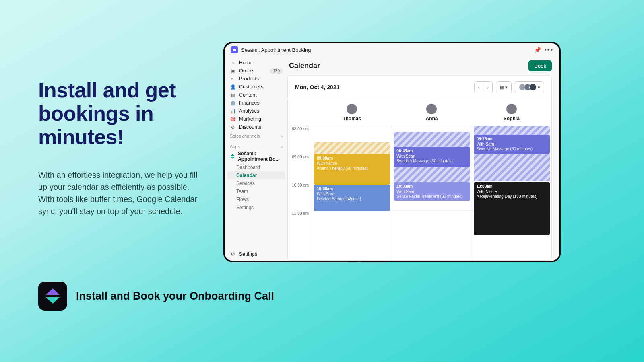 The width and height of the screenshot is (644, 362). What do you see at coordinates (431, 157) in the screenshot?
I see `calendar-event: 08:45amWith SeanSwedish Massage (60 minu…` at bounding box center [431, 157].